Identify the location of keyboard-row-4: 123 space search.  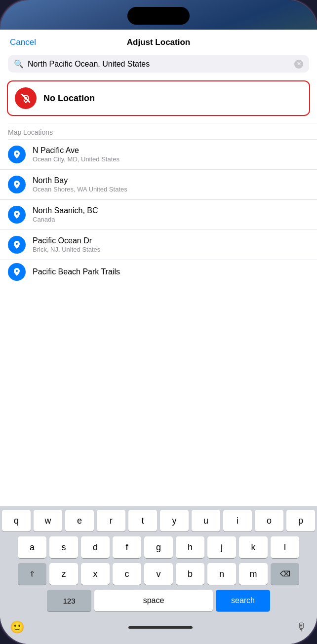
(158, 601).